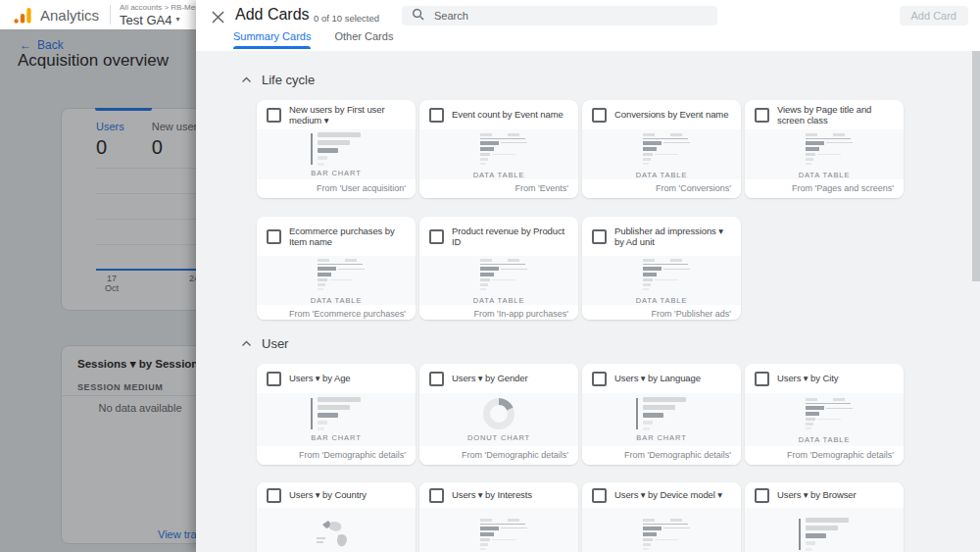 The height and width of the screenshot is (552, 980). What do you see at coordinates (570, 16) in the screenshot?
I see `search-field` at bounding box center [570, 16].